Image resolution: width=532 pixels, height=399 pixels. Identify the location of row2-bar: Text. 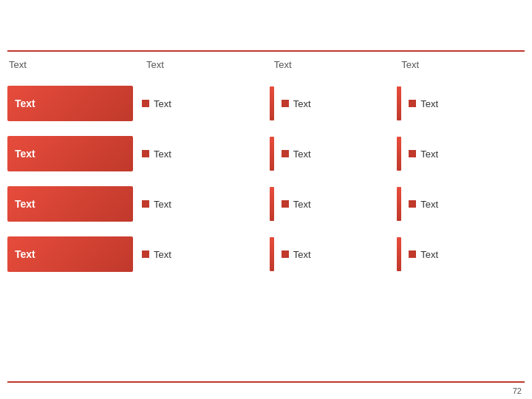
(70, 154).